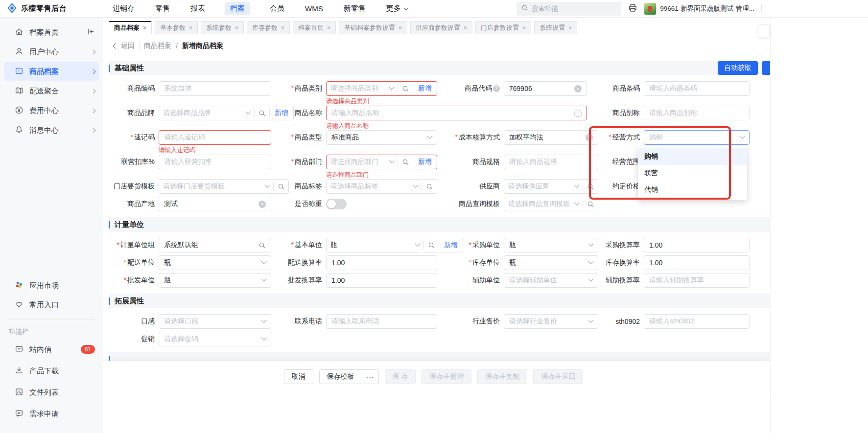  Describe the element at coordinates (551, 321) in the screenshot. I see `industry-price-select: 请选择行业售价` at that location.